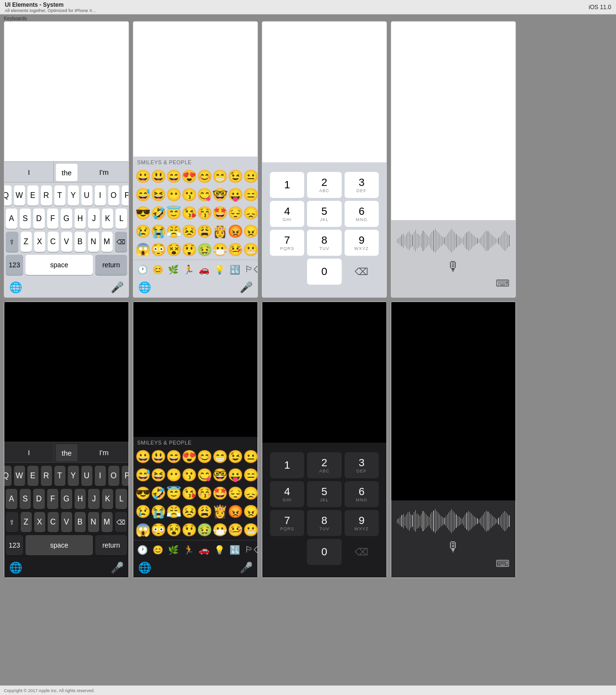 This screenshot has width=616, height=695. What do you see at coordinates (80, 219) in the screenshot?
I see `key-h: H` at bounding box center [80, 219].